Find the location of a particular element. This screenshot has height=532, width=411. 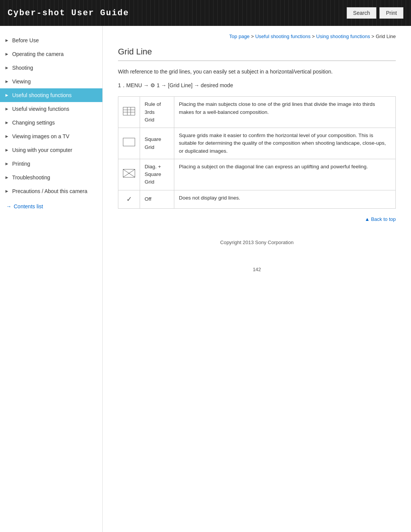

sidebar-item-label: Viewing is located at coordinates (21, 81).